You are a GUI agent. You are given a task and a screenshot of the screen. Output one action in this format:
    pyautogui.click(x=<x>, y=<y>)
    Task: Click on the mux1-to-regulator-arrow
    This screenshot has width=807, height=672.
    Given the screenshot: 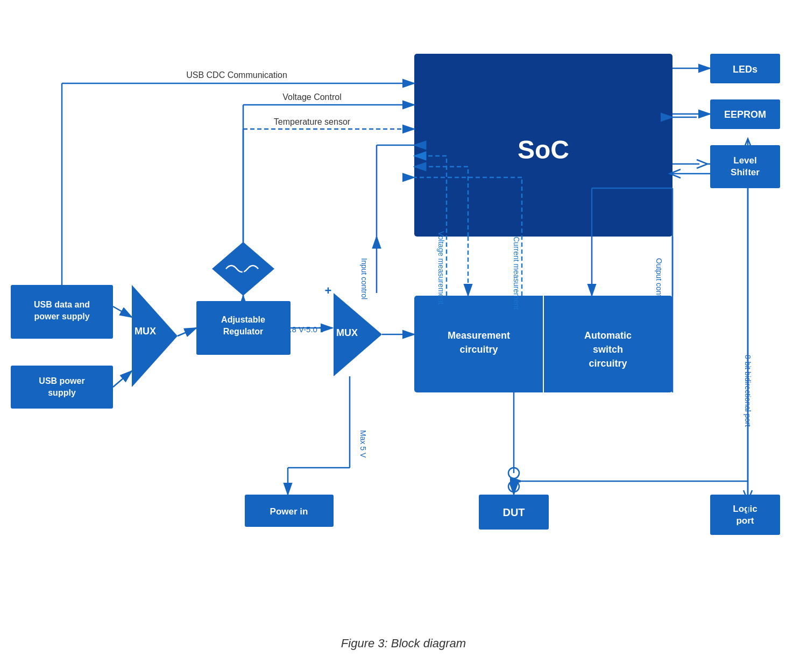 What is the action you would take?
    pyautogui.click(x=187, y=332)
    